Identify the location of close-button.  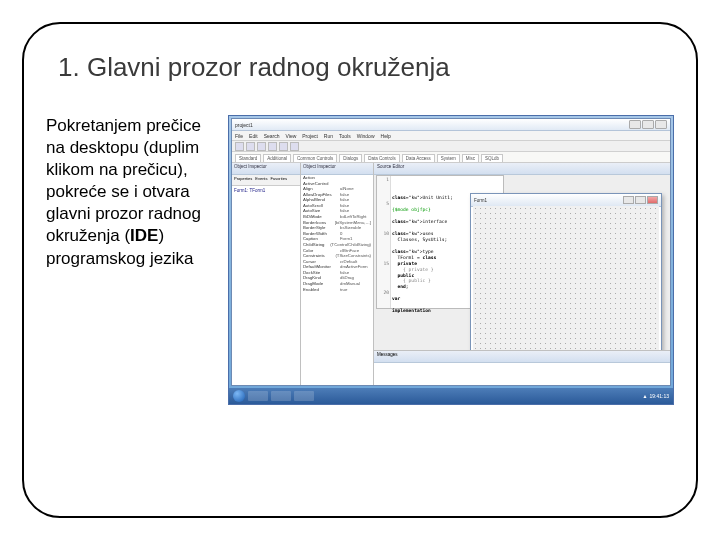
(661, 124).